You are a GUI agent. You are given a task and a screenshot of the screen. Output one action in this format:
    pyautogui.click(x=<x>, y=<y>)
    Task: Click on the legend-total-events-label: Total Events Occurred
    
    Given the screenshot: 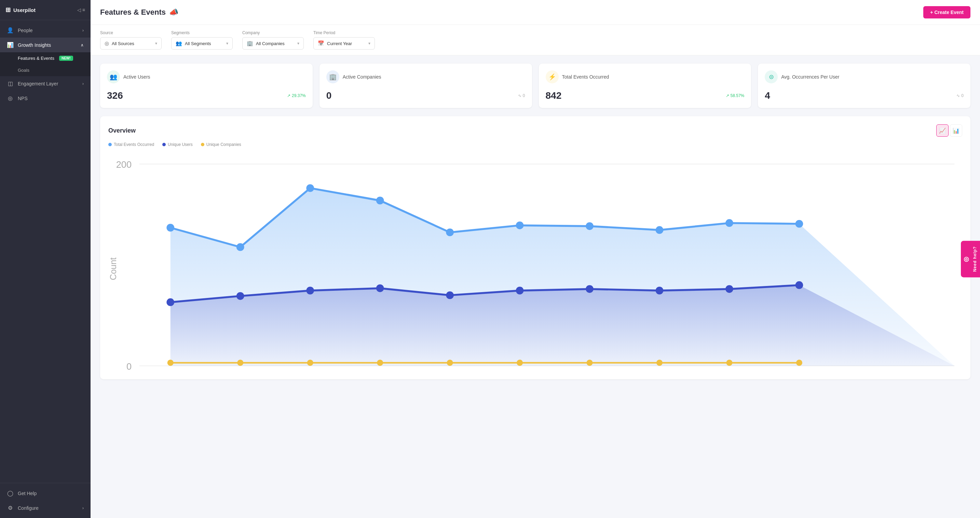 What is the action you would take?
    pyautogui.click(x=134, y=145)
    